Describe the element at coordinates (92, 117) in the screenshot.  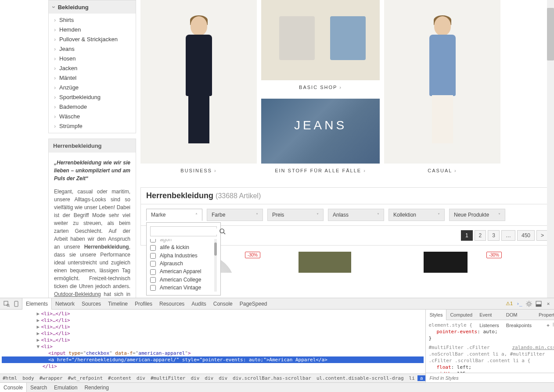
I see `sidebar-item: Wäsche` at that location.